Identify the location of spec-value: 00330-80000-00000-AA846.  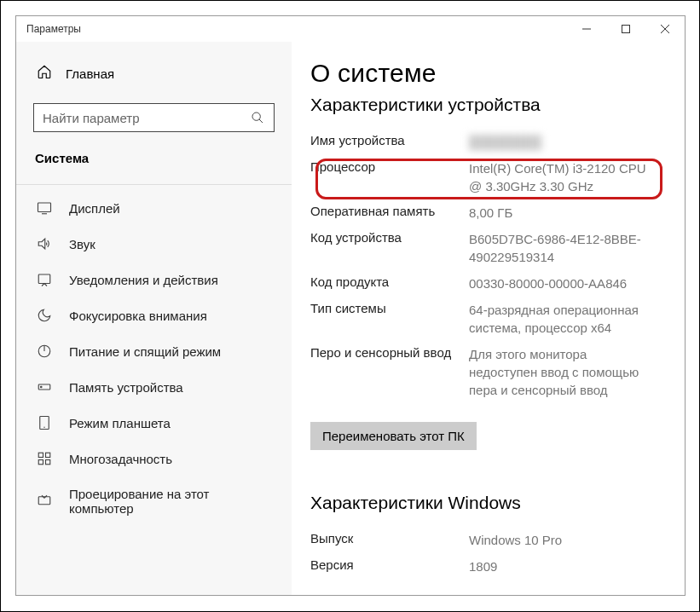
(559, 283).